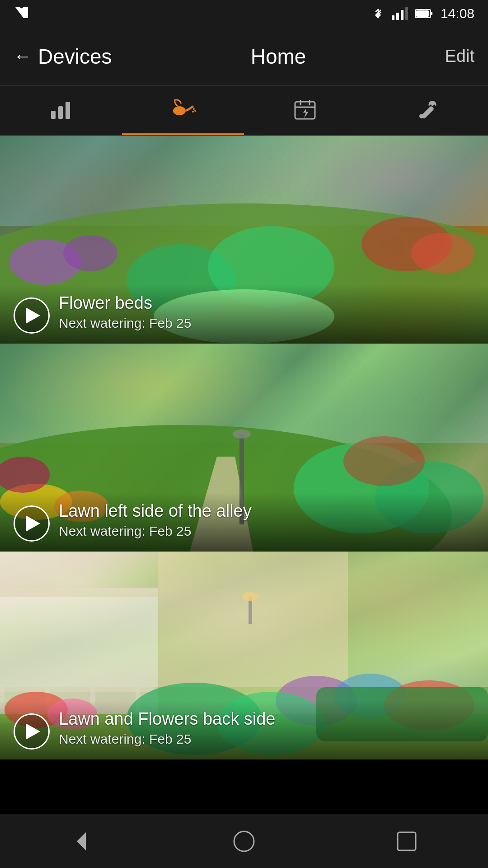 This screenshot has height=868, width=488. What do you see at coordinates (244, 841) in the screenshot?
I see `bottom-nav` at bounding box center [244, 841].